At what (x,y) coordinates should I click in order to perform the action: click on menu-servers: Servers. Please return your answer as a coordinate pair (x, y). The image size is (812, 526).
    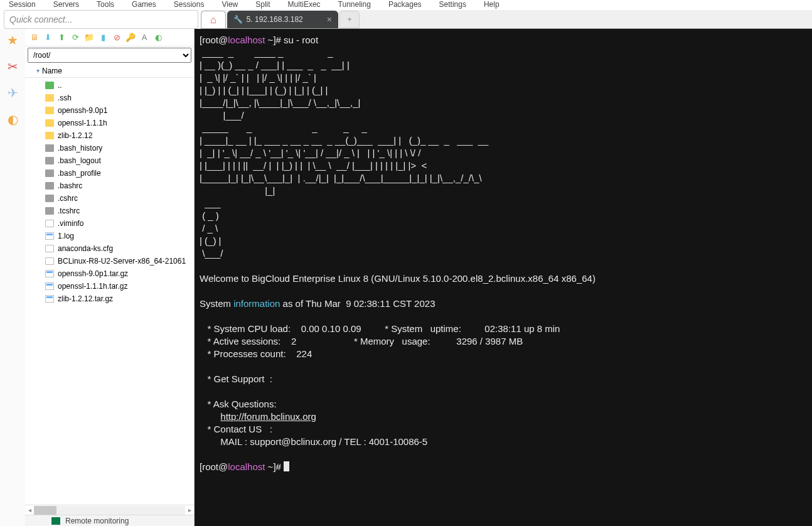
    Looking at the image, I should click on (67, 4).